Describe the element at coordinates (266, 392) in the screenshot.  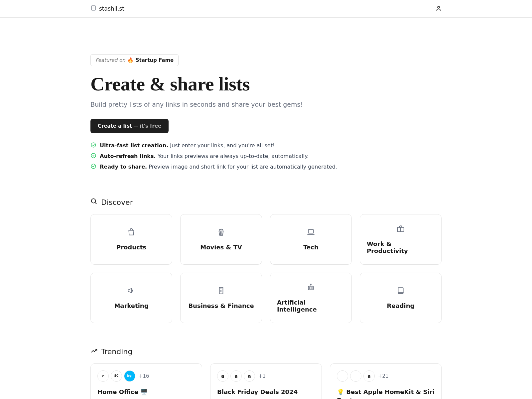
I see `list-title: Black Friday Deals 2024` at that location.